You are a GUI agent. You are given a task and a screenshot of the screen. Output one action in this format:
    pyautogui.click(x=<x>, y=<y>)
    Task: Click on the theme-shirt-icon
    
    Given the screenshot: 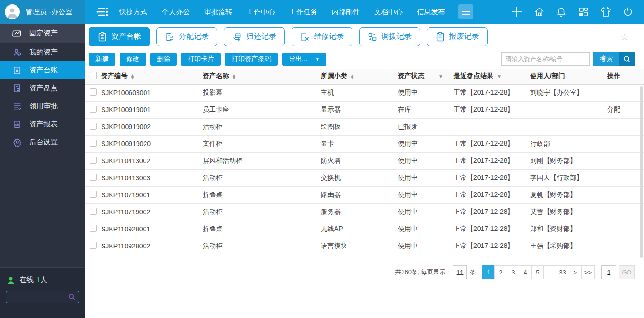 What is the action you would take?
    pyautogui.click(x=606, y=12)
    